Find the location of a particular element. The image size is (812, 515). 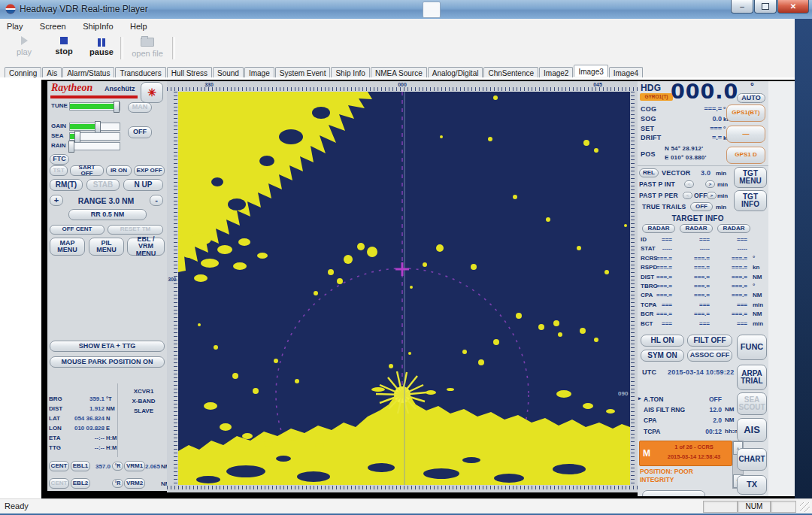

past-per-right-arrow-button: > is located at coordinates (711, 195).